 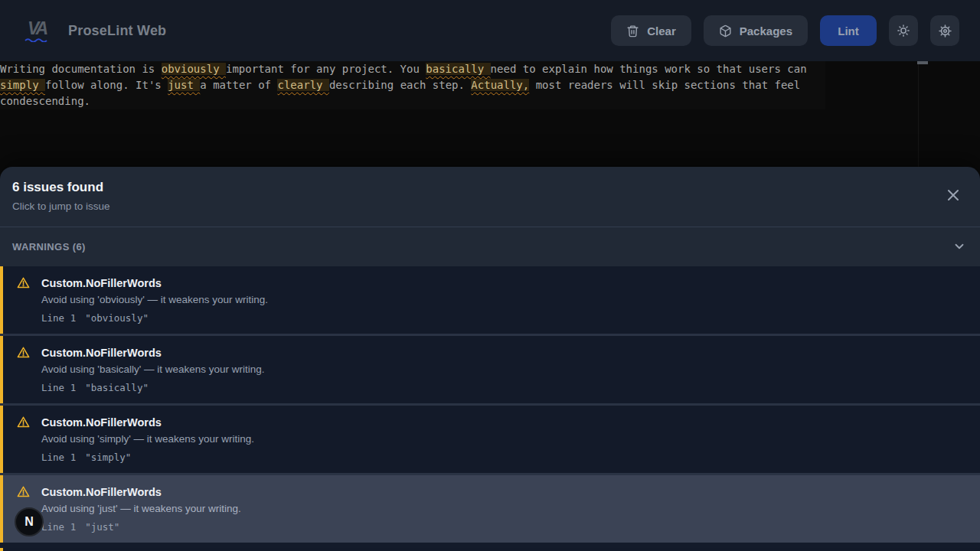 What do you see at coordinates (37, 28) in the screenshot?
I see `logo-text: VA` at bounding box center [37, 28].